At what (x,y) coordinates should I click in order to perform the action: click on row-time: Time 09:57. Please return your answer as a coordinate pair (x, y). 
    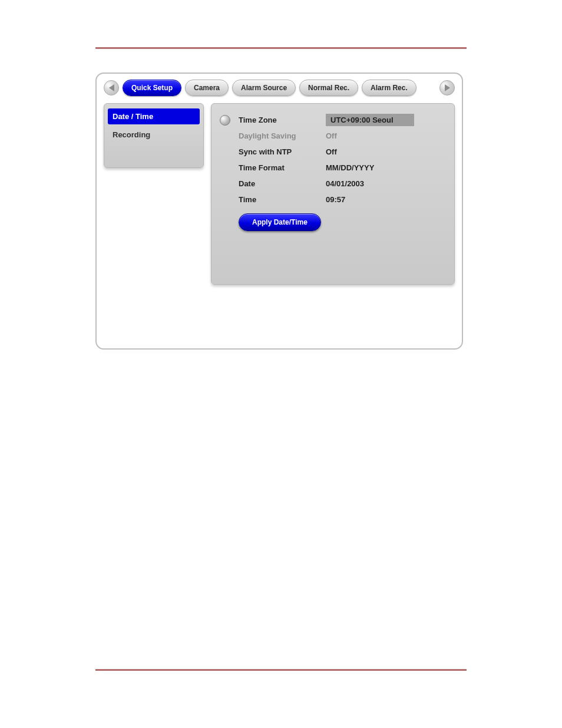
    Looking at the image, I should click on (333, 199).